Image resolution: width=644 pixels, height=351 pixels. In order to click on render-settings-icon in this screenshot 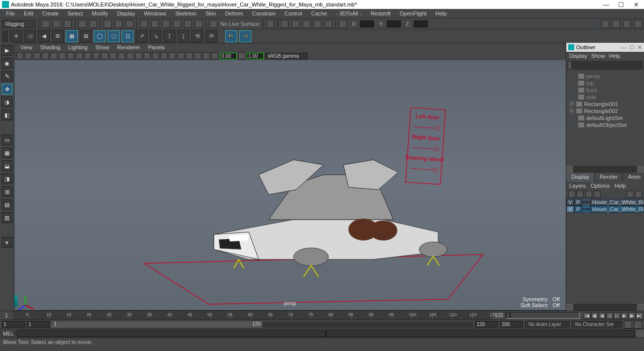, I will do `click(307, 24)`.